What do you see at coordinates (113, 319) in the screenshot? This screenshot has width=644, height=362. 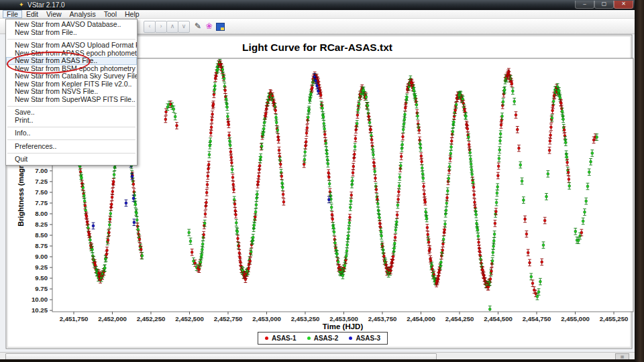 I see `svg-text: 2,452,000` at bounding box center [113, 319].